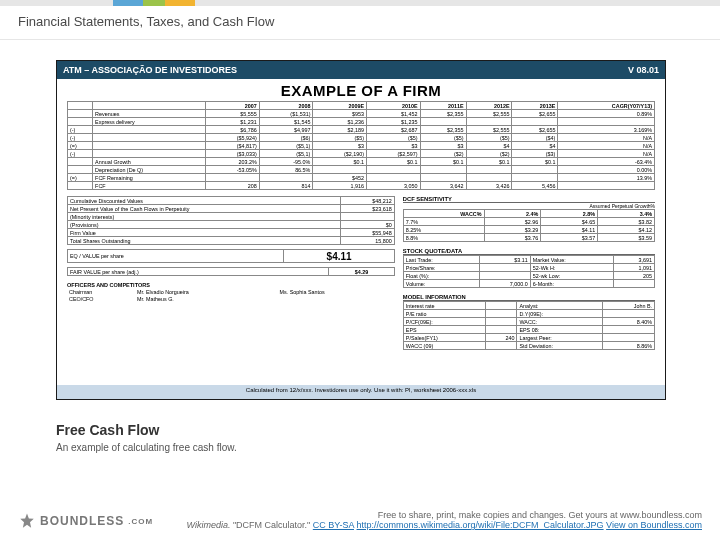 Image resolution: width=720 pixels, height=540 pixels. Describe the element at coordinates (361, 90) in the screenshot. I see `figure-title: EXAMPLE OF A FIRM` at that location.